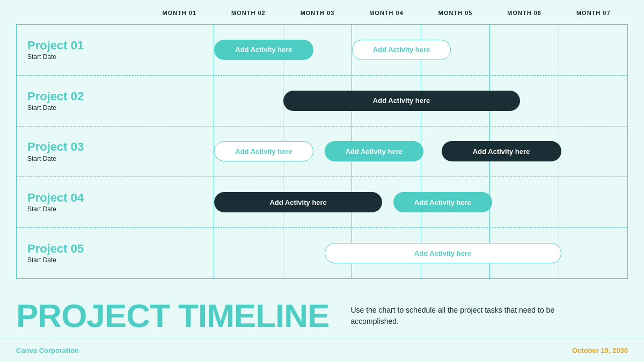 This screenshot has height=362, width=644. What do you see at coordinates (386, 13) in the screenshot?
I see `months-header: MONTH 01MONTH 02MONTH 03MONTH 04MONTH 05…` at bounding box center [386, 13].